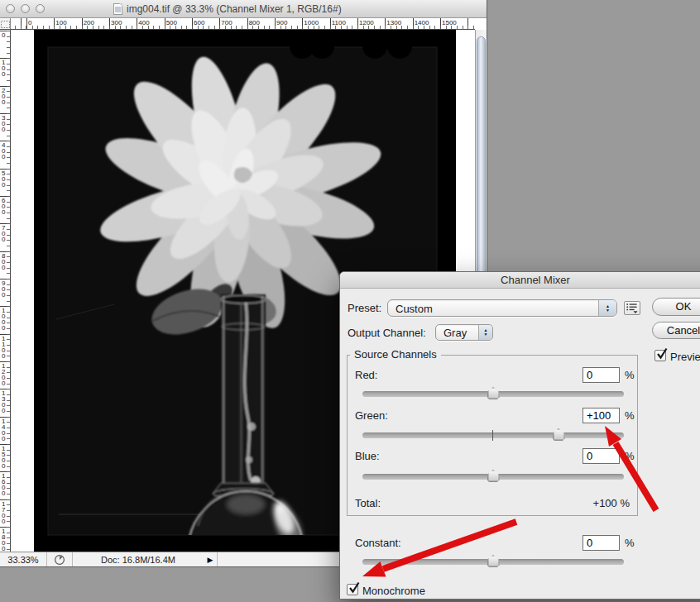  Describe the element at coordinates (364, 308) in the screenshot. I see `preset-label: Preset:` at that location.